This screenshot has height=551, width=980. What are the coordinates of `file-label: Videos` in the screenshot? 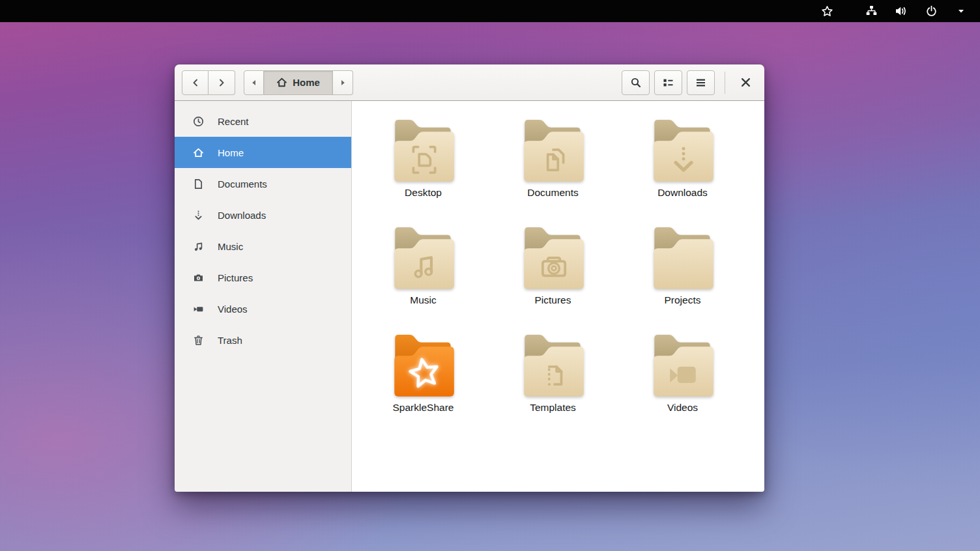 It's located at (683, 408).